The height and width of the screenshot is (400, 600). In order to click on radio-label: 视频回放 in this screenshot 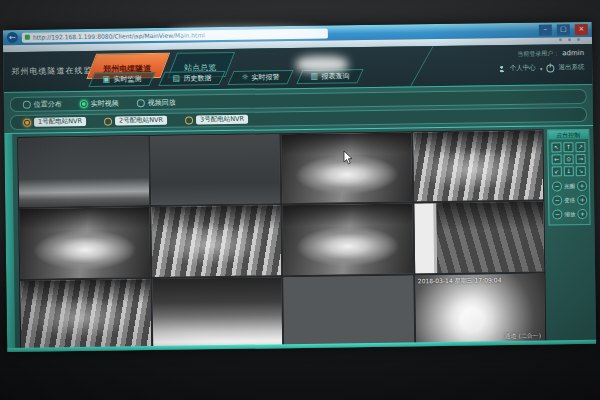, I will do `click(162, 102)`.